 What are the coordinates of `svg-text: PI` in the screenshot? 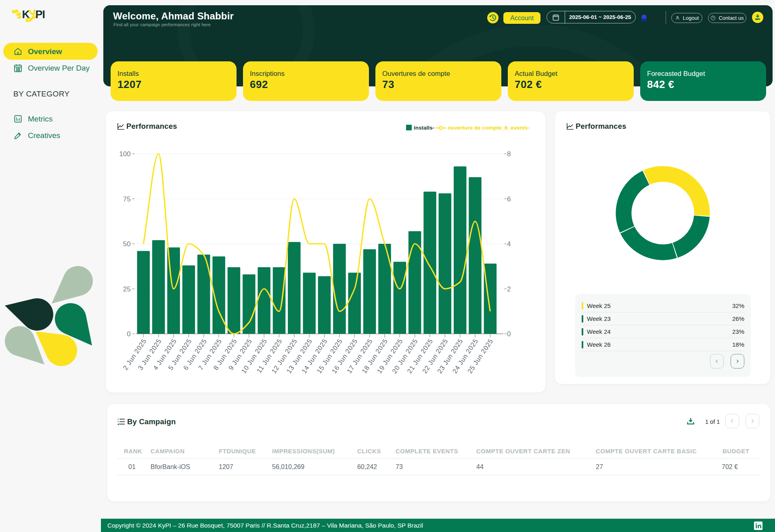 It's located at (40, 15).